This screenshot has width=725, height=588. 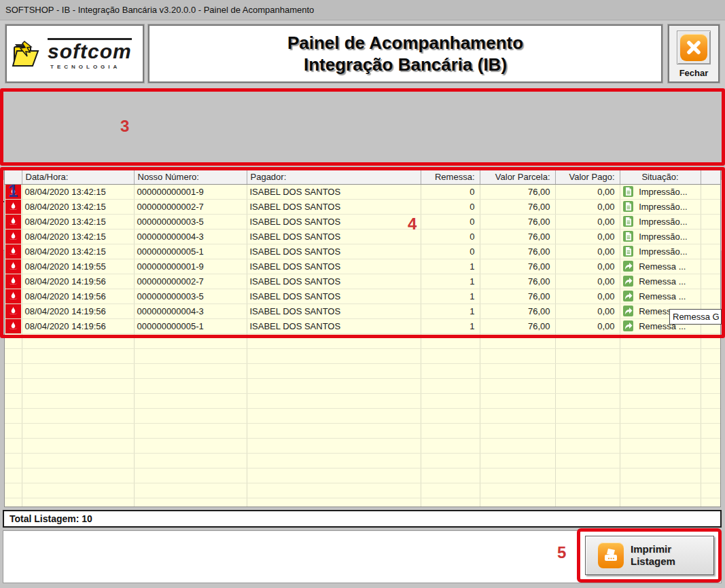 I want to click on imprimir-listagem-label: Imprimir Listagem, so click(x=653, y=555).